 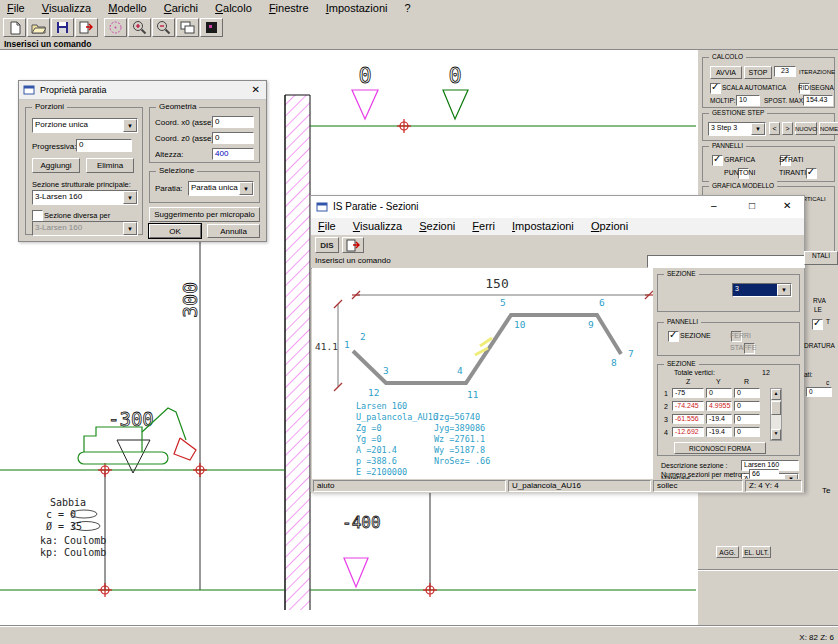 I want to click on sezioni-titlebar: IS Paratie - Sezioni – □ ✕, so click(x=558, y=207).